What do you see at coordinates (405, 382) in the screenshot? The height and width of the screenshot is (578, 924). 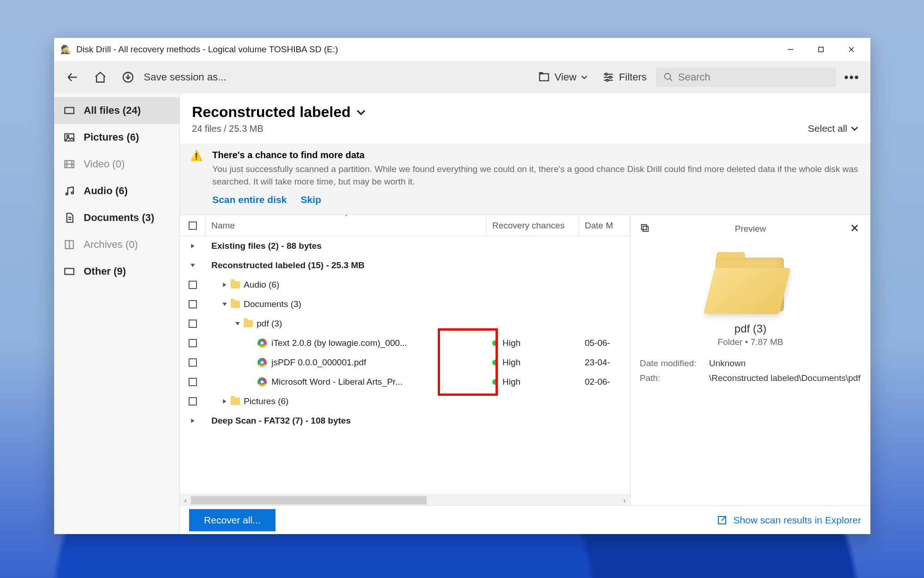 I see `file-row: Microsoft Word - Liberal Arts_Pr... High…` at bounding box center [405, 382].